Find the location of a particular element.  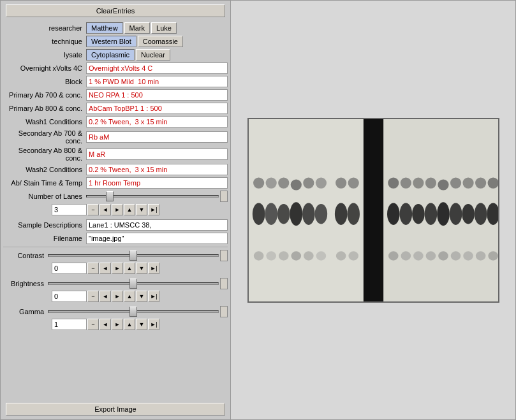

contrast-down-btn: ▼ is located at coordinates (142, 268).